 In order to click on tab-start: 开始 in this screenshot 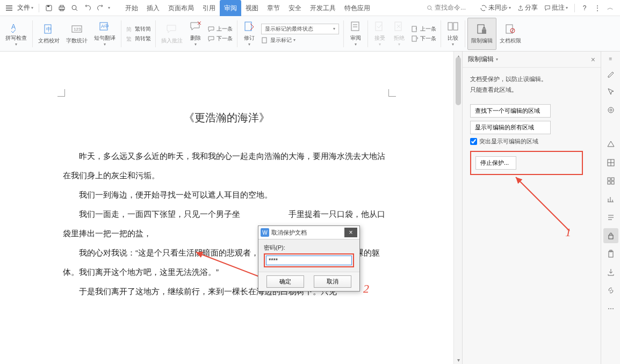, I will do `click(132, 8)`.